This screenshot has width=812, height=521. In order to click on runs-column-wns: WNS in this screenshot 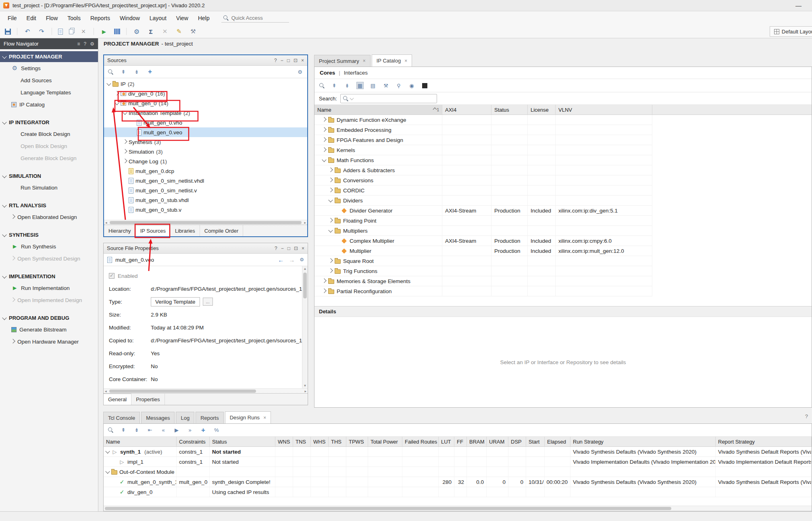, I will do `click(284, 442)`.